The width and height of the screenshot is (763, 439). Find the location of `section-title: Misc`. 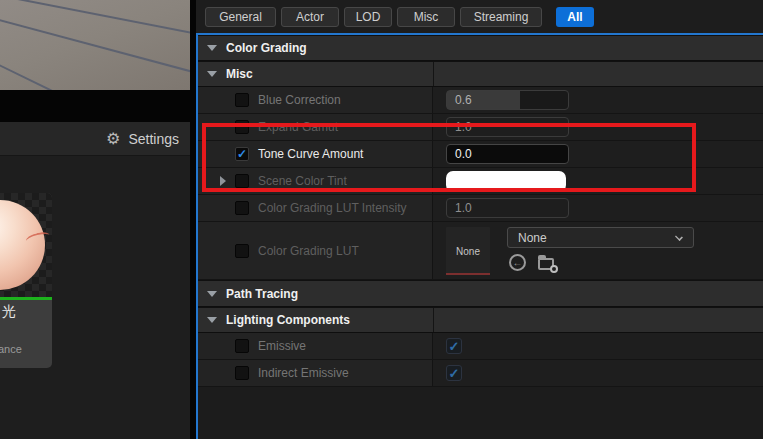

section-title: Misc is located at coordinates (240, 74).